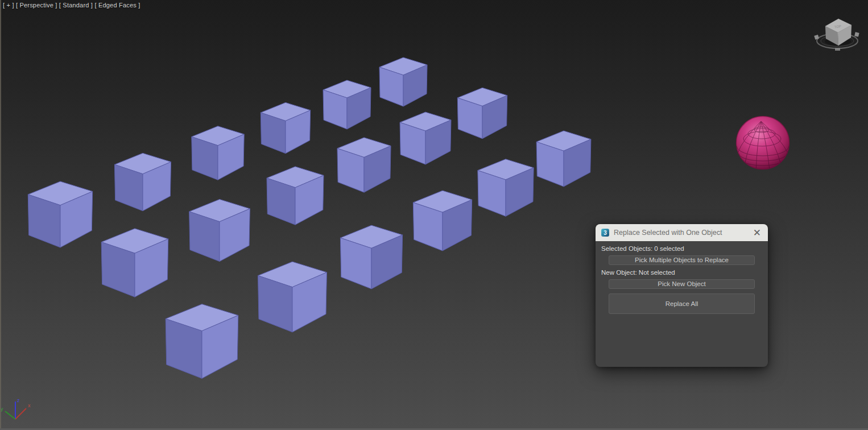 The image size is (868, 430). Describe the element at coordinates (681, 249) in the screenshot. I see `selected-objects-label: Selected Objects: 0 selected` at that location.